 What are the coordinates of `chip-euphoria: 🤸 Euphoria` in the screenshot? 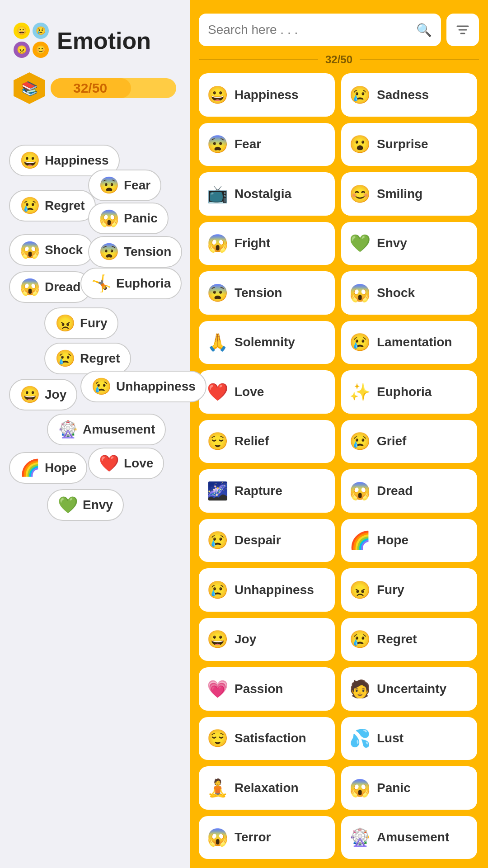 It's located at (131, 283).